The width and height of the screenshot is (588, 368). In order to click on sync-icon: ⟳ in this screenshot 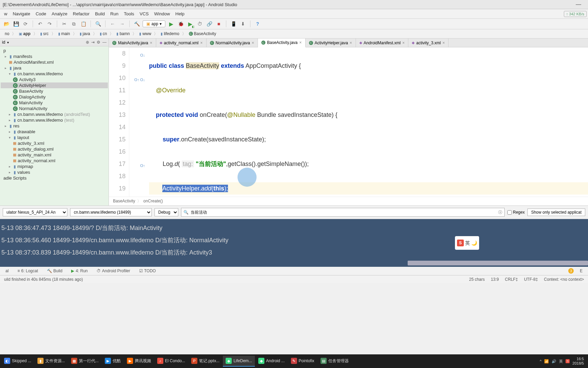, I will do `click(26, 24)`.